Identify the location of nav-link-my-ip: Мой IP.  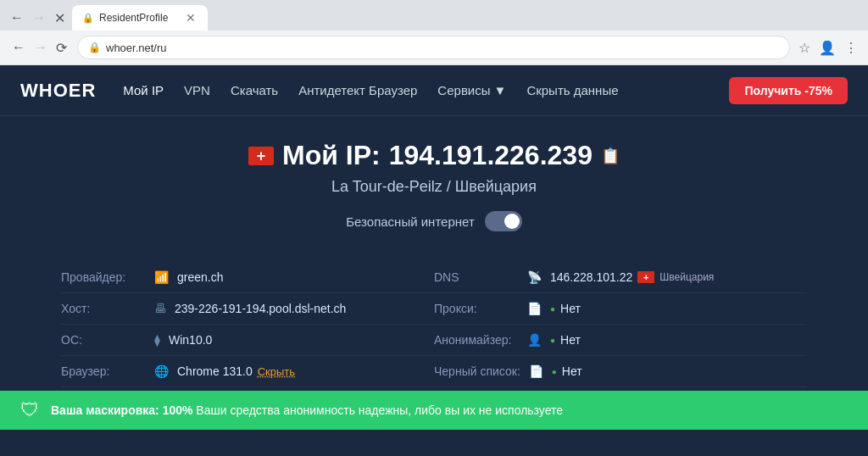
(143, 90).